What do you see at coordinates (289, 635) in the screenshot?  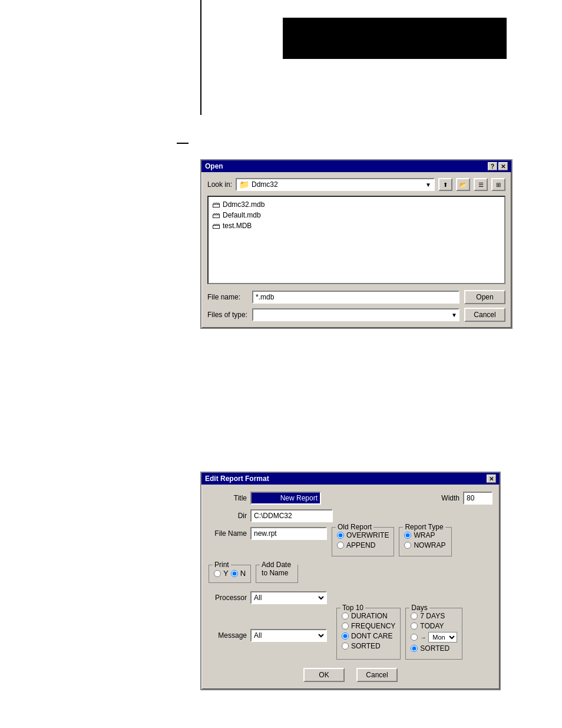 I see `message-select: All` at bounding box center [289, 635].